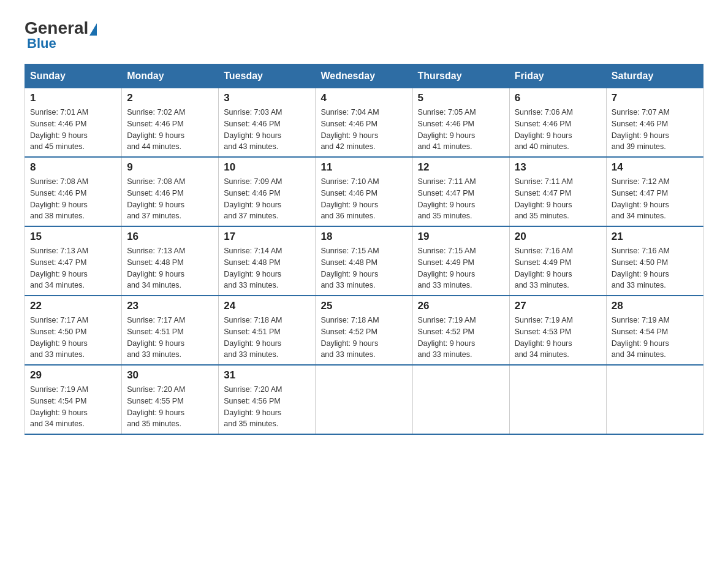  What do you see at coordinates (461, 269) in the screenshot?
I see `day-info: Sunrise: 7:15 AM Sunset: 4:49 PM Dayligh…` at bounding box center [461, 269].